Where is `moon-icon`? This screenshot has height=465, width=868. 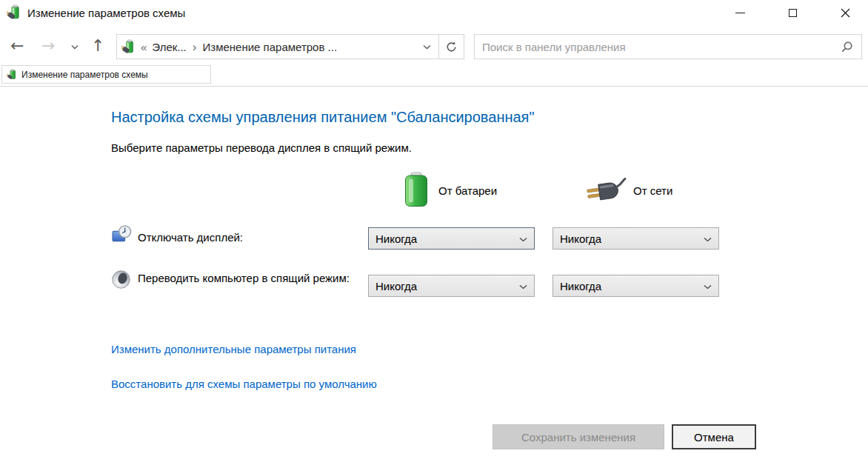
moon-icon is located at coordinates (121, 280).